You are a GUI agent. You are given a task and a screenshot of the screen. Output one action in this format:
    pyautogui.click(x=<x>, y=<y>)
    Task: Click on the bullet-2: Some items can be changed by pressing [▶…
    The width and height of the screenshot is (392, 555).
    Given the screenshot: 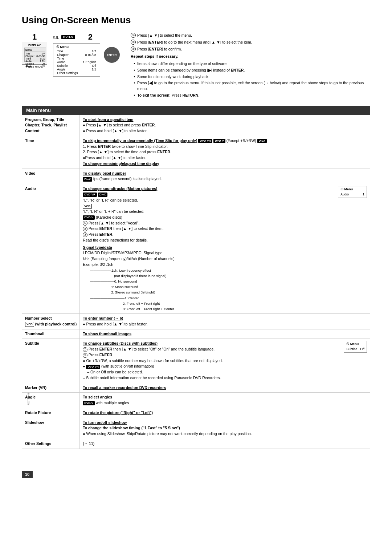 What is the action you would take?
    pyautogui.click(x=252, y=70)
    